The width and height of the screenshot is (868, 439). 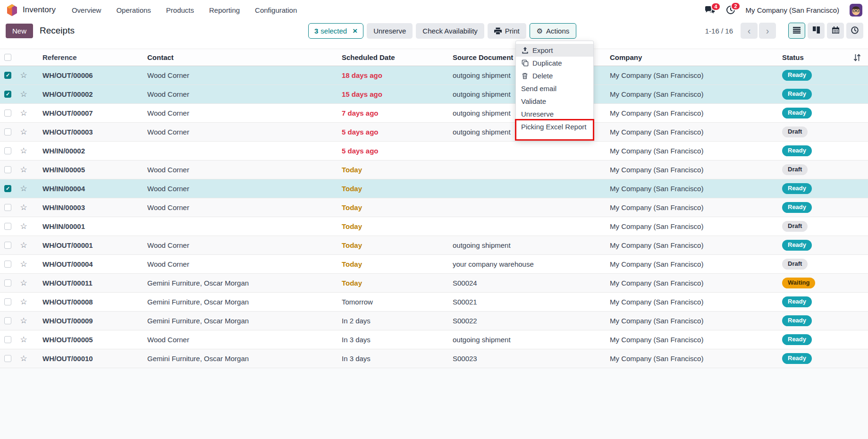 What do you see at coordinates (276, 10) in the screenshot?
I see `nav-menu-item-configuration: Configuration` at bounding box center [276, 10].